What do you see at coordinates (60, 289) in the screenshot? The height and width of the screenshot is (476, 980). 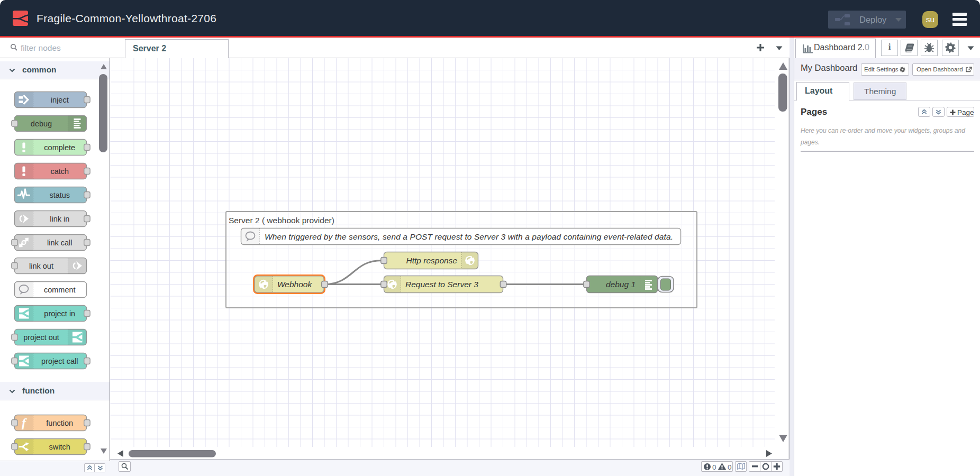 I see `svg-text: comment` at bounding box center [60, 289].